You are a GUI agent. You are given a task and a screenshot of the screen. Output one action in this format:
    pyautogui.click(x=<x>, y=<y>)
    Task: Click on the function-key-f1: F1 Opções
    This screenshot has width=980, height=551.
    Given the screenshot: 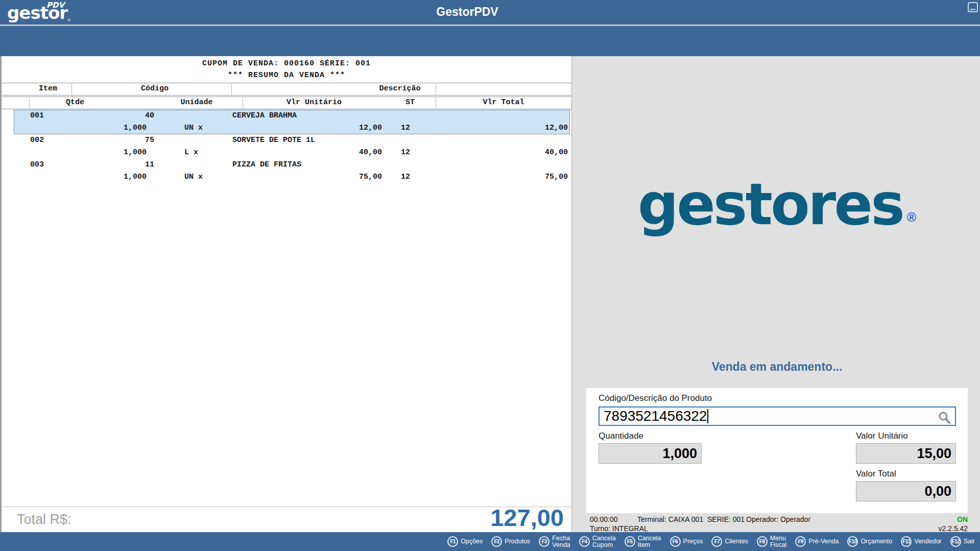 What is the action you would take?
    pyautogui.click(x=465, y=541)
    